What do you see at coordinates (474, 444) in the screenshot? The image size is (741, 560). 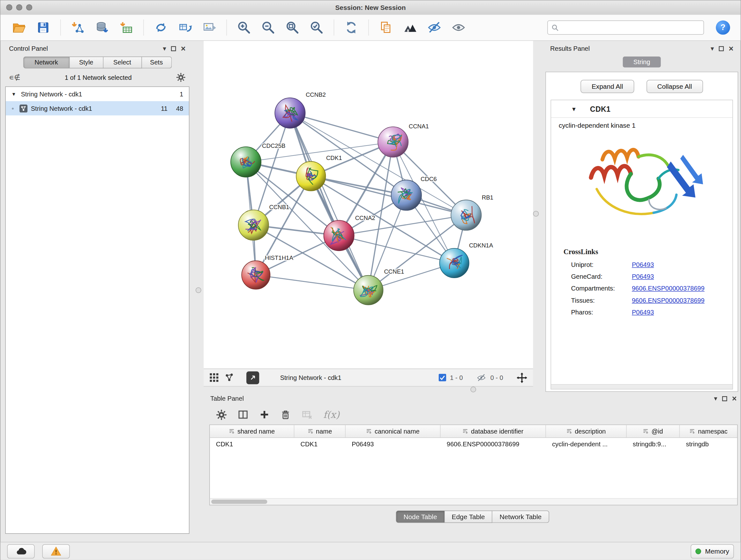 I see `table-row: CDK1CDK1P064939606.ENSP00000378699cyclin…` at bounding box center [474, 444].